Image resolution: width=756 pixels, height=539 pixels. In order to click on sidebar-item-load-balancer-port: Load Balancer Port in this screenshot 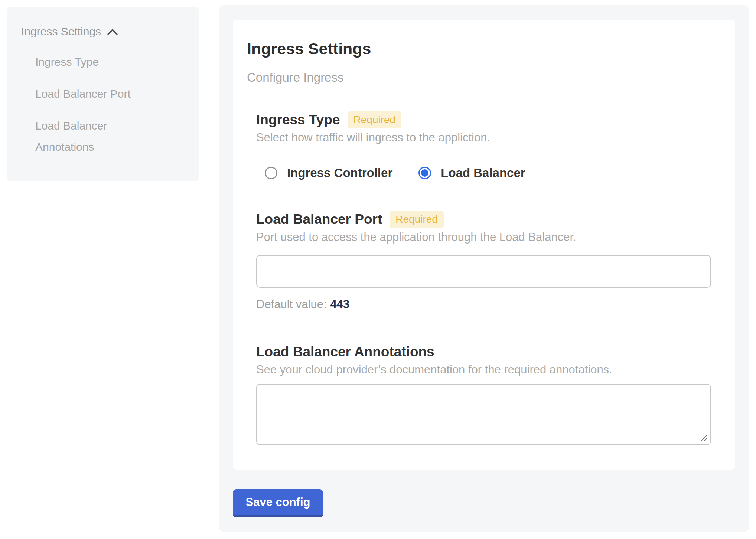, I will do `click(98, 94)`.